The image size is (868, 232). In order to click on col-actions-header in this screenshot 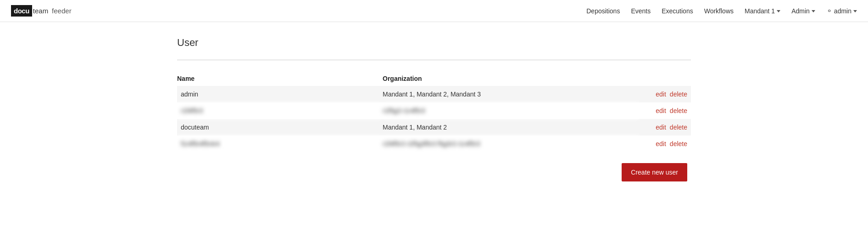, I will do `click(665, 79)`.